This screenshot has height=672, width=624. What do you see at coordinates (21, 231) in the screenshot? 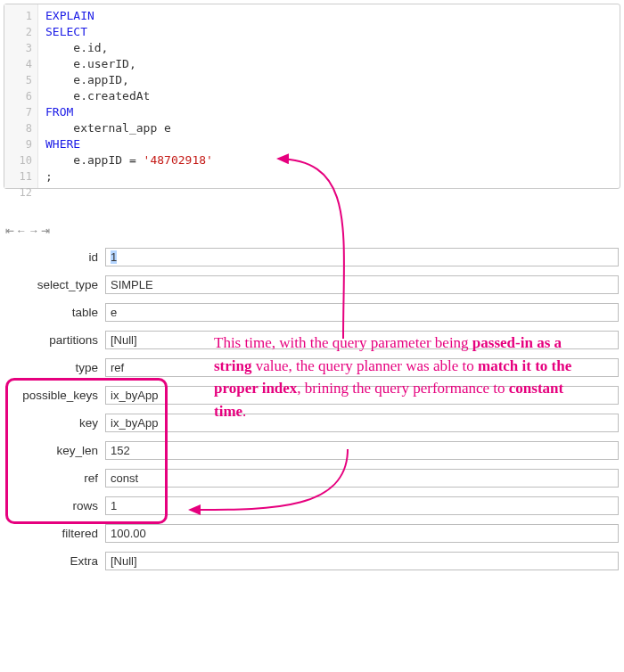
I see `nav-prev-icon: ←` at bounding box center [21, 231].